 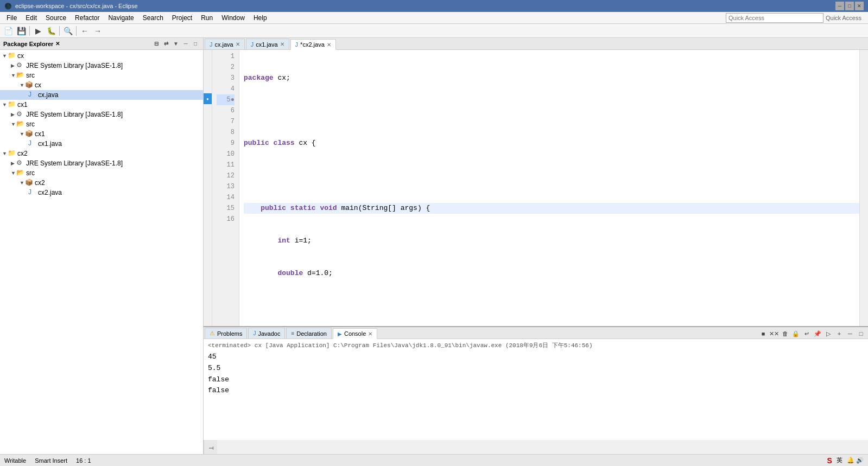 I want to click on tab-problems: ⚠ Problems, so click(x=226, y=333).